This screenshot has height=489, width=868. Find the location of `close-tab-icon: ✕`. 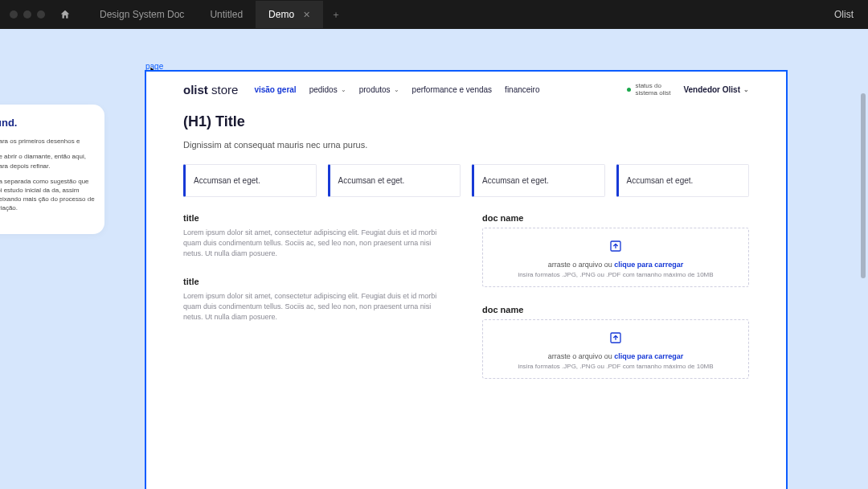

close-tab-icon: ✕ is located at coordinates (307, 14).